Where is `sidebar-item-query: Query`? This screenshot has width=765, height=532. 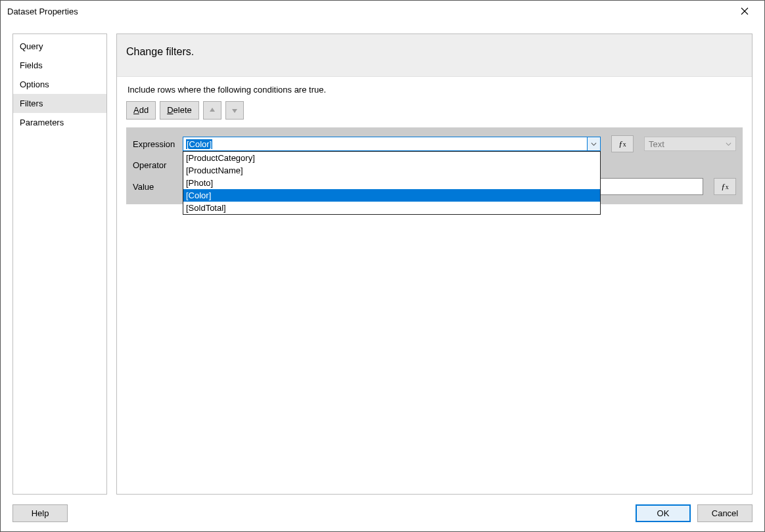
sidebar-item-query: Query is located at coordinates (60, 46).